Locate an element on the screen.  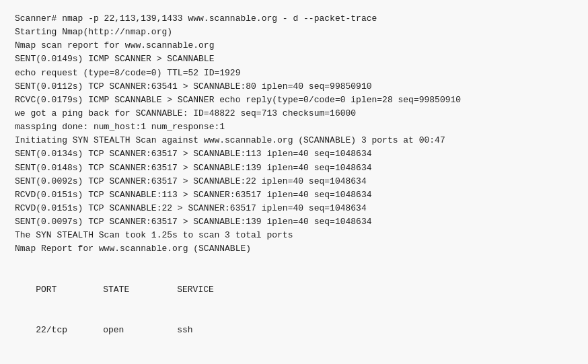
table-header: PORTSTATESERVICE is located at coordinates (294, 290).